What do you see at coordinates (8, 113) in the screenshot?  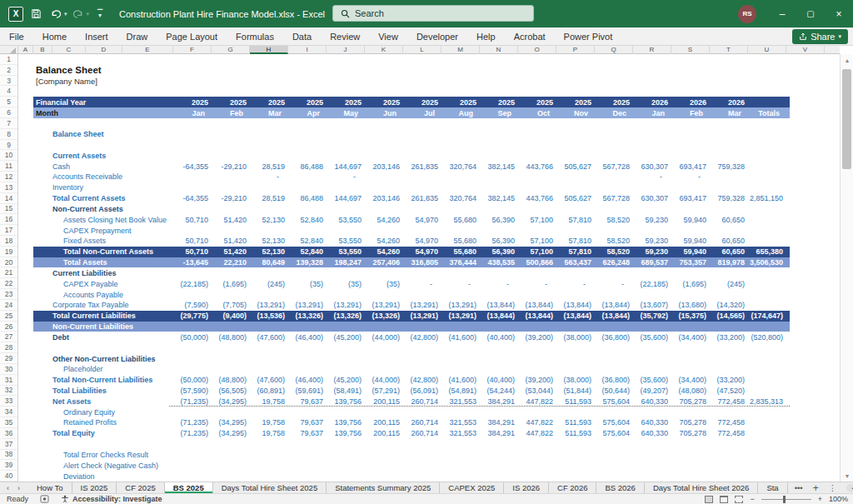 I see `row-number: 6` at bounding box center [8, 113].